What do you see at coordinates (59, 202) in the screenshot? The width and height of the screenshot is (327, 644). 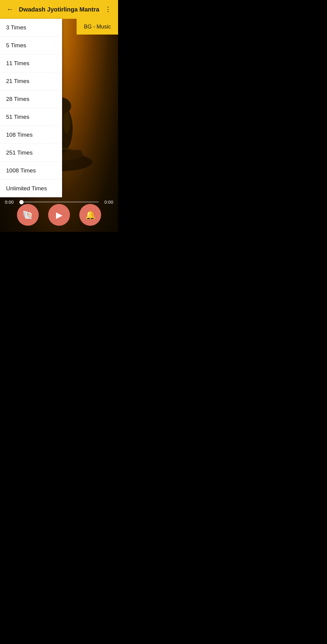 I see `progress-track` at bounding box center [59, 202].